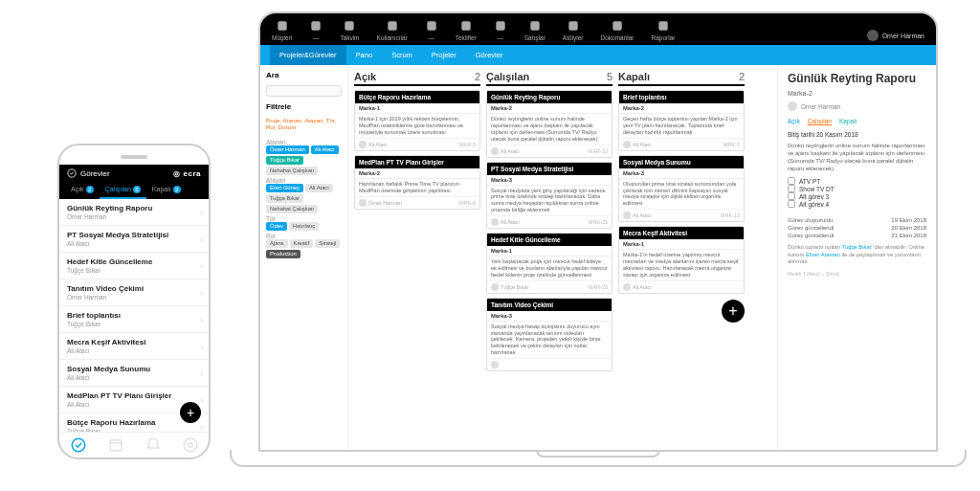 This screenshot has width=980, height=491. Describe the element at coordinates (153, 445) in the screenshot. I see `notifications-icon` at that location.